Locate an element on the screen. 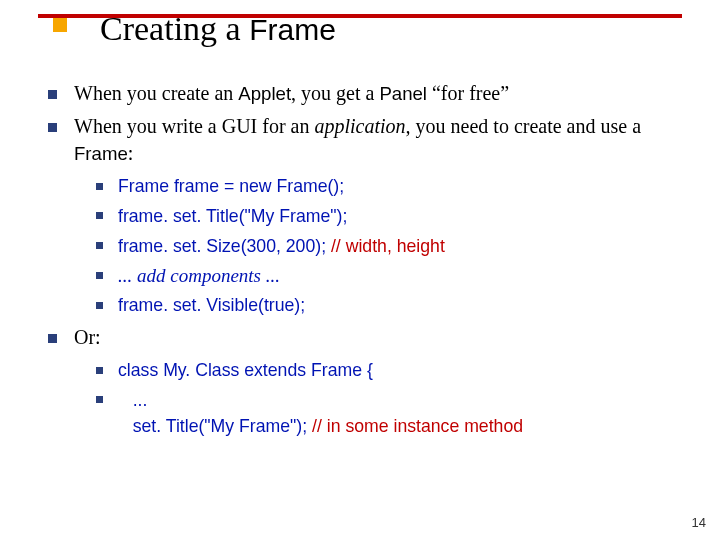 This screenshot has height=540, width=720. code-italic: ... add components ... is located at coordinates (199, 276).